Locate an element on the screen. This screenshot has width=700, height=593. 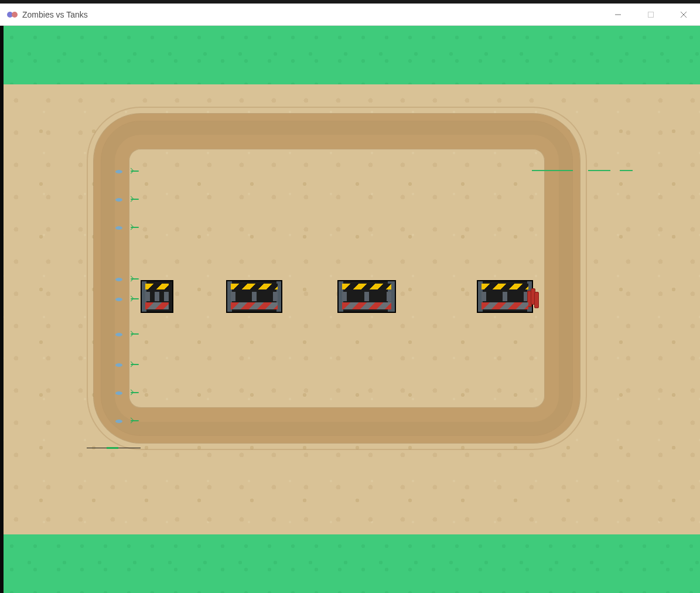
grass-band-top is located at coordinates (350, 55).